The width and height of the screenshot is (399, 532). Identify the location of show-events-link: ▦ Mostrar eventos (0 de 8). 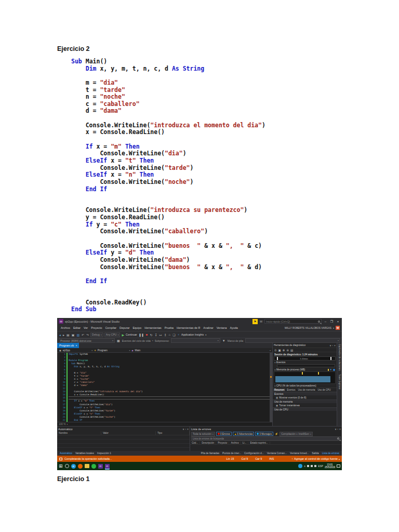
(304, 397).